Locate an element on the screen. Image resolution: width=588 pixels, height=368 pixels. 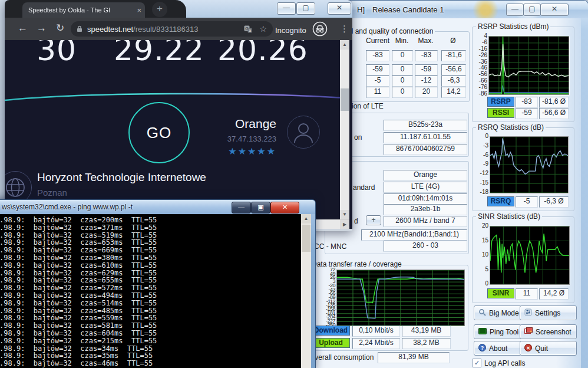
browser-vertical-scrollbar: ▲ ▼ is located at coordinates (345, 130).